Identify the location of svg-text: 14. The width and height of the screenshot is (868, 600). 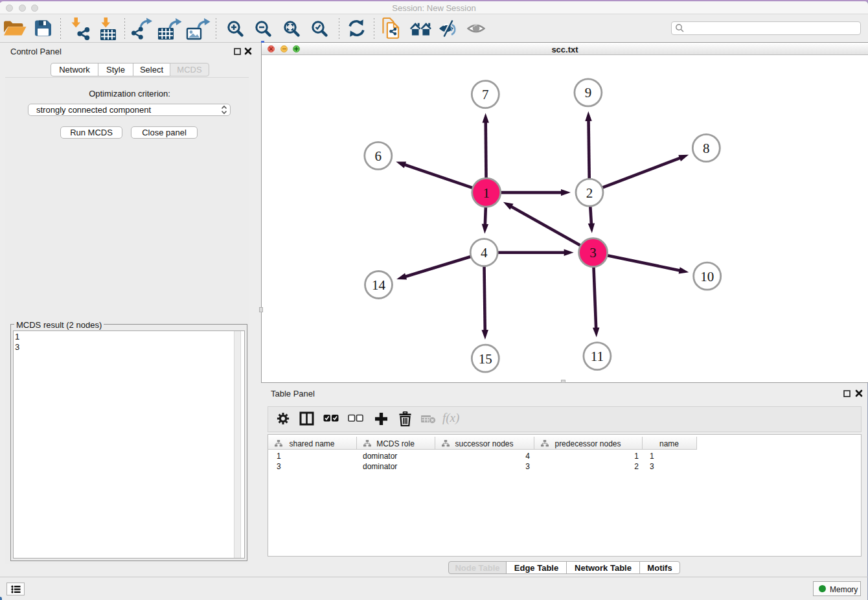
(379, 285).